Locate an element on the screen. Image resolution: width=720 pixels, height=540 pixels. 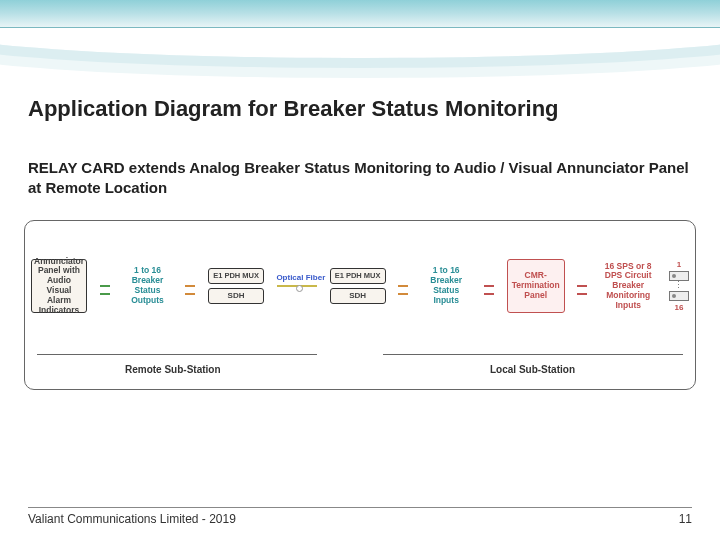
local-substation-label: Local Sub-Station is located at coordinates (532, 370).